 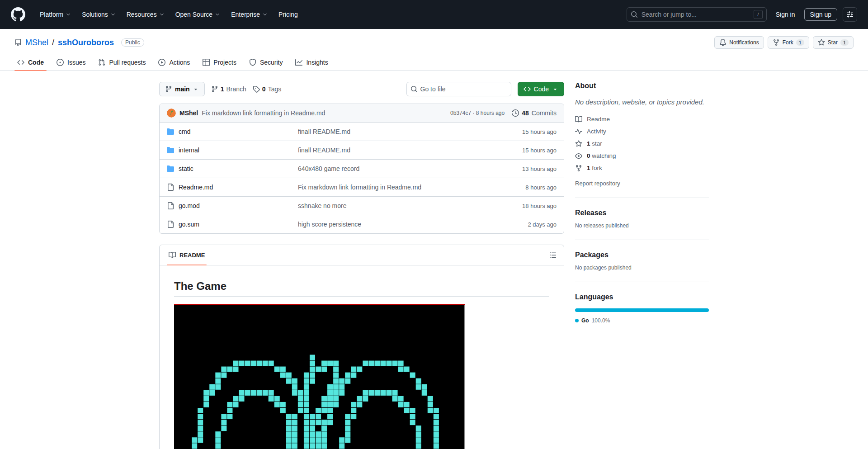 What do you see at coordinates (80, 43) in the screenshot?
I see `breadcrumb: MShel / sshOuroboros Public` at bounding box center [80, 43].